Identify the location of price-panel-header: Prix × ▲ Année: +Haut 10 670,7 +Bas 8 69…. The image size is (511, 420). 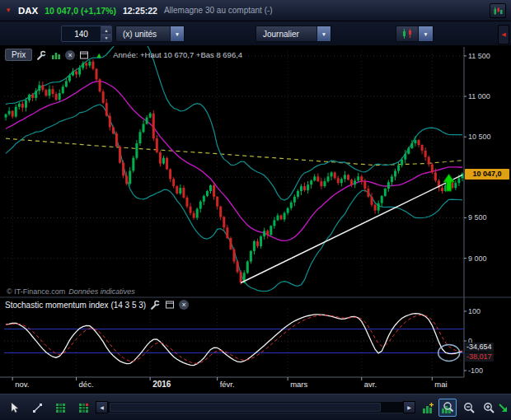
(124, 54).